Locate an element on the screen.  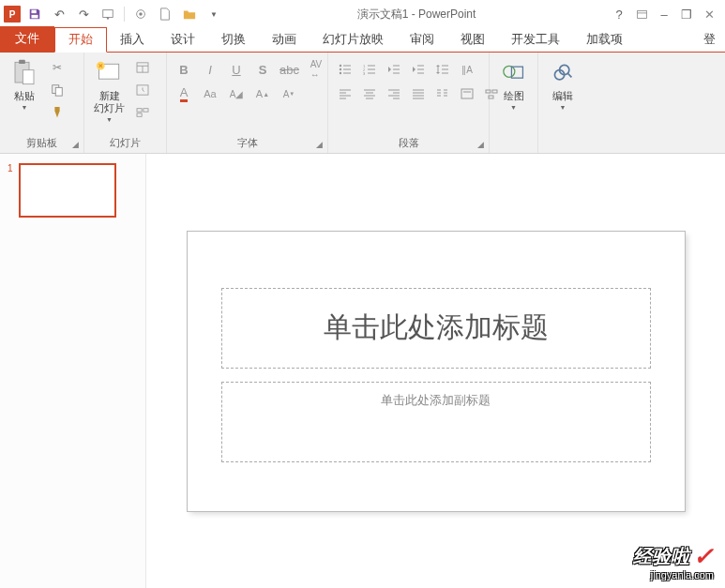
editing-label: 编辑 is located at coordinates (563, 96).